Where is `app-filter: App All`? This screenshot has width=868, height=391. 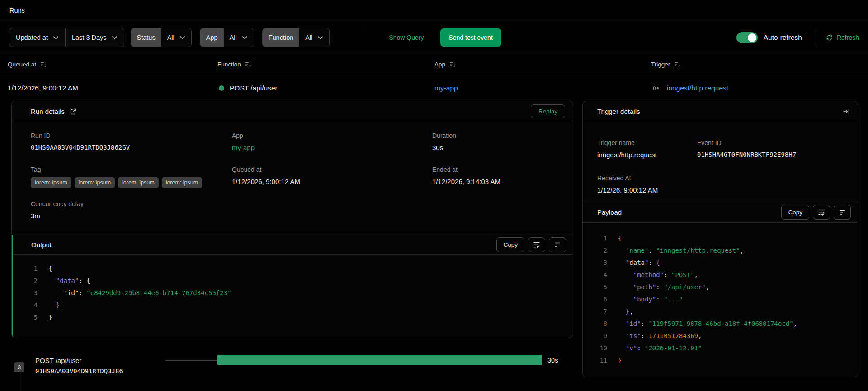
app-filter: App All is located at coordinates (227, 38).